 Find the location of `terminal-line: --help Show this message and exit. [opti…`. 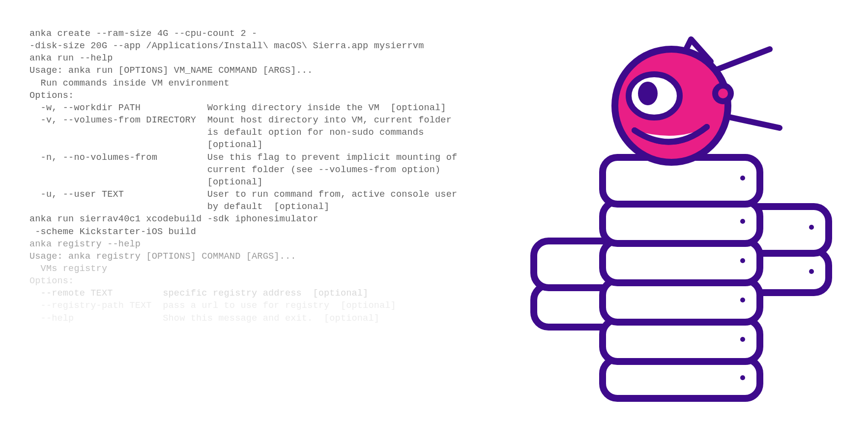

terminal-line: --help Show this message and exit. [opti… is located at coordinates (251, 319).